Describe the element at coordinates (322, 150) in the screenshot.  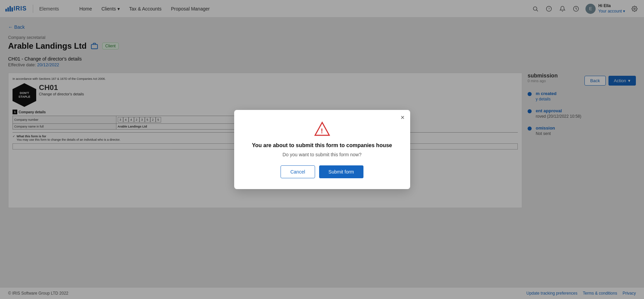
I see `modal-dialog: × ! You are about to submit this form to…` at that location.